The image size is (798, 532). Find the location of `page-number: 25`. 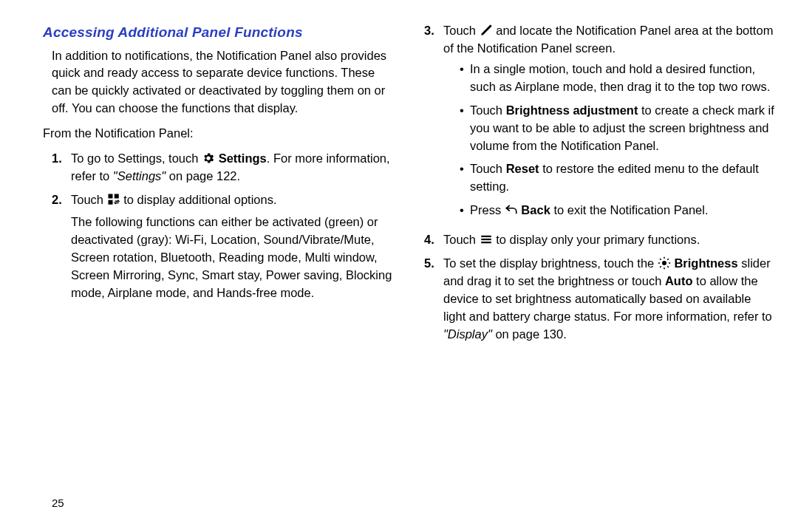

page-number: 25 is located at coordinates (58, 503).